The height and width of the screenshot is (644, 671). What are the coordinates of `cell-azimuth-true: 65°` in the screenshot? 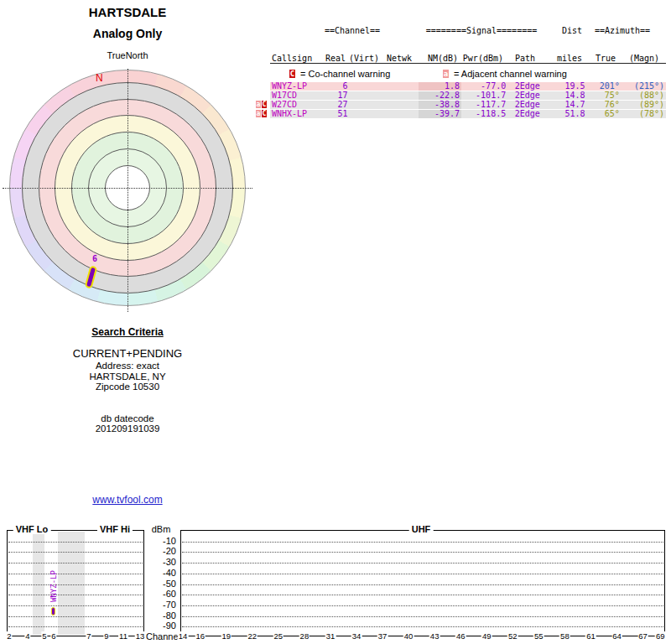 It's located at (604, 114).